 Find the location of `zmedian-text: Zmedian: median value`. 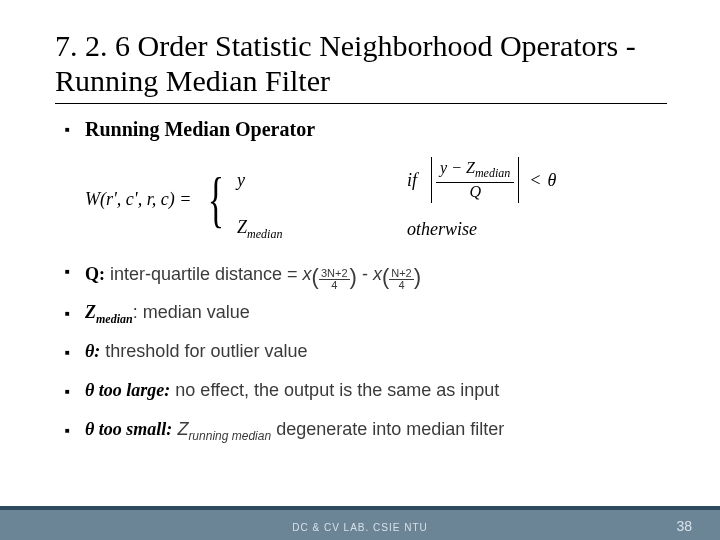

zmedian-text: Zmedian: median value is located at coordinates (375, 314).